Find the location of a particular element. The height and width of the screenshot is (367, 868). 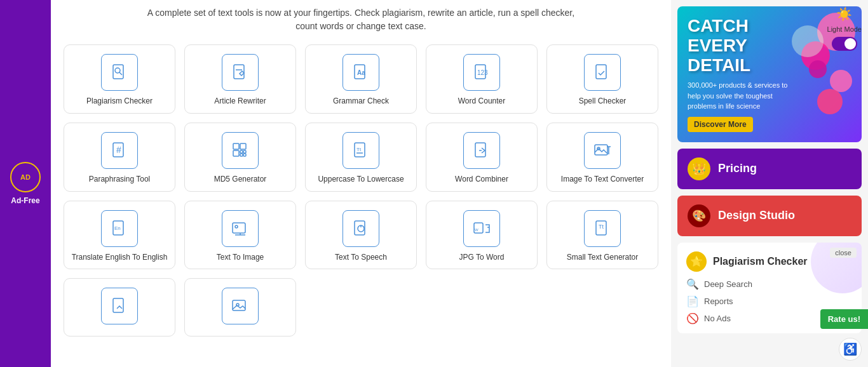

accessibility-button: ♿ is located at coordinates (850, 349).